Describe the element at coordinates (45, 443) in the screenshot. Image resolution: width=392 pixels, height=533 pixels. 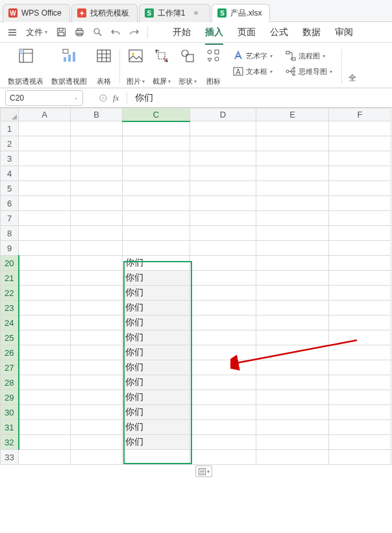
I see `cell-A32` at that location.